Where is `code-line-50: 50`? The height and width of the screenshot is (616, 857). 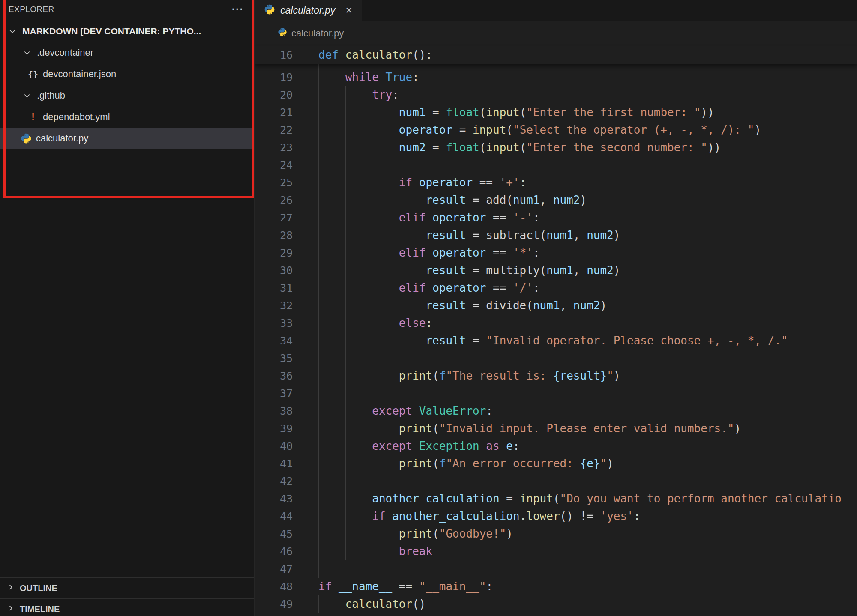
code-line-50: 50 is located at coordinates (556, 614).